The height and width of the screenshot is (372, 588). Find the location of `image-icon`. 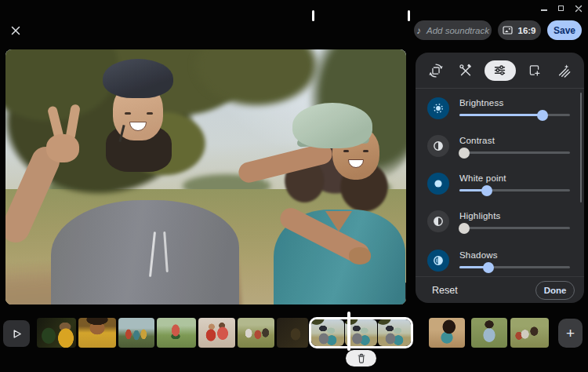

image-icon is located at coordinates (508, 30).